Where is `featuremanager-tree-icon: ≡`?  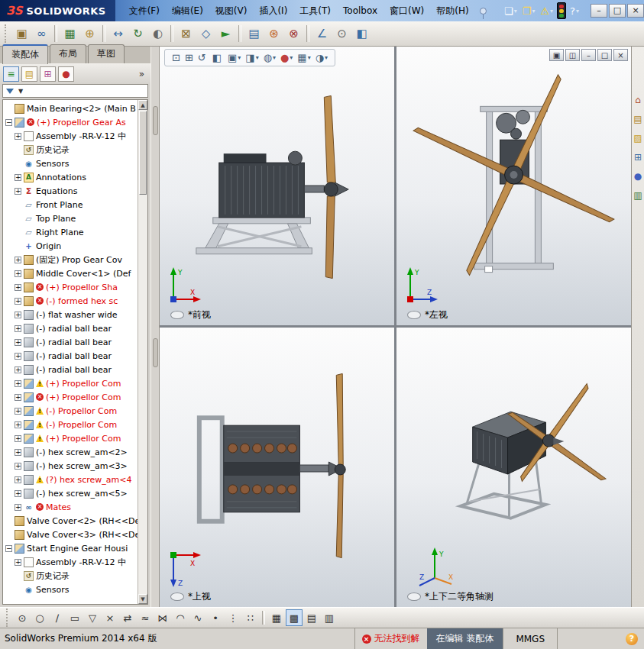 featuremanager-tree-icon: ≡ is located at coordinates (11, 74).